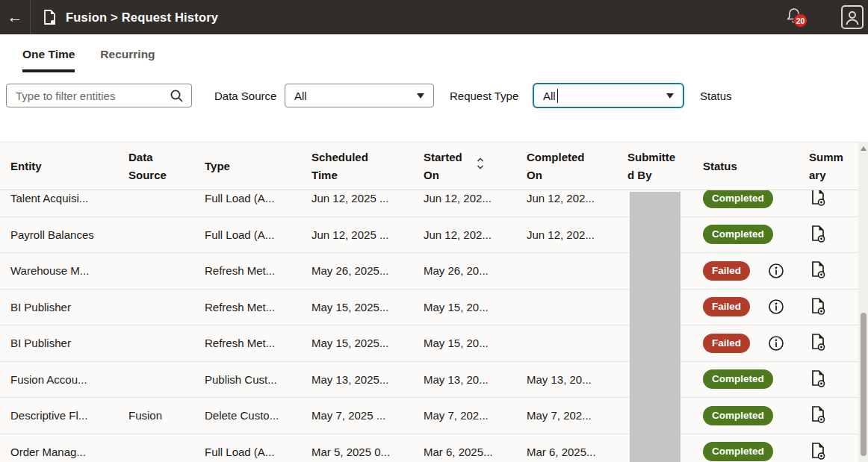 This screenshot has height=462, width=868. I want to click on tab-recurring: Recurring, so click(127, 54).